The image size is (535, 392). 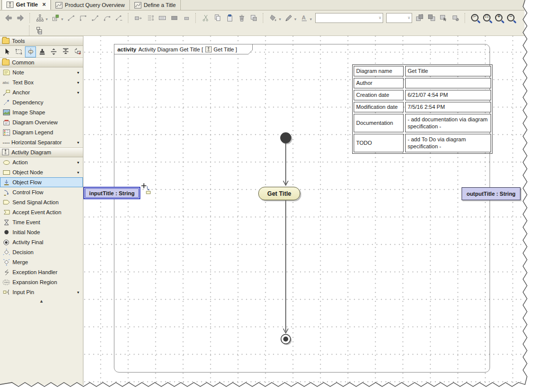 What do you see at coordinates (254, 18) in the screenshot?
I see `paste-duplicate-icon` at bounding box center [254, 18].